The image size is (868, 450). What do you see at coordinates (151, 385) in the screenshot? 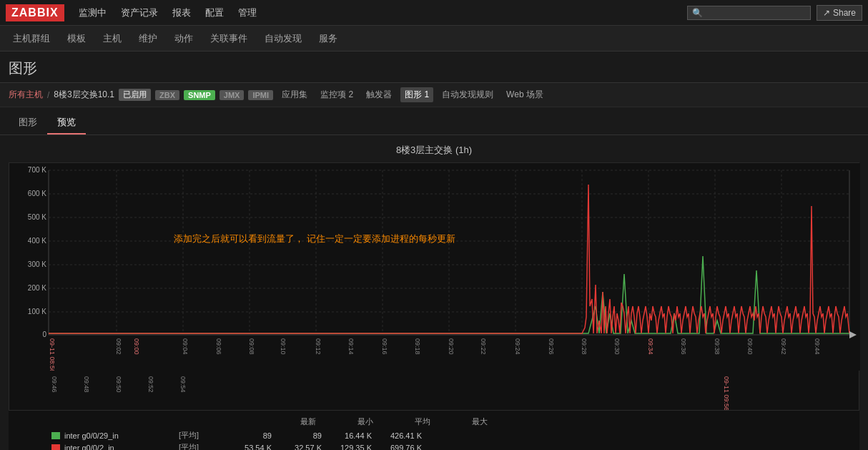
I see `svg-text: 09:52` at bounding box center [151, 385].